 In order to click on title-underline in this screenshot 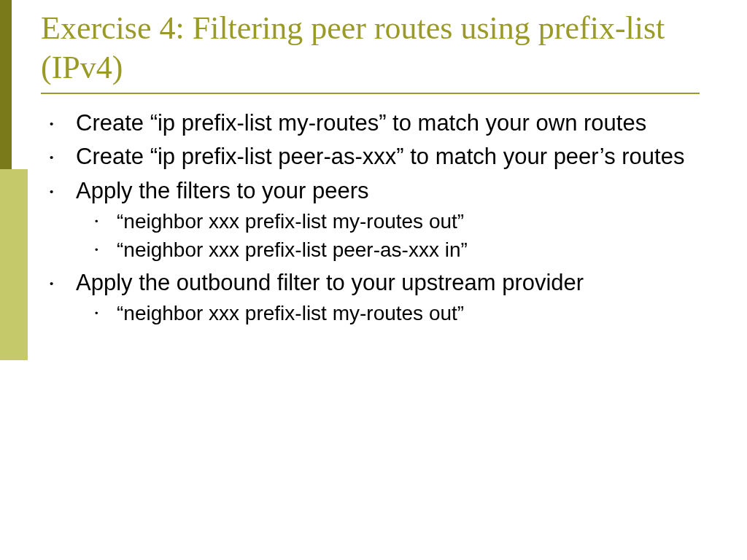, I will do `click(371, 93)`.